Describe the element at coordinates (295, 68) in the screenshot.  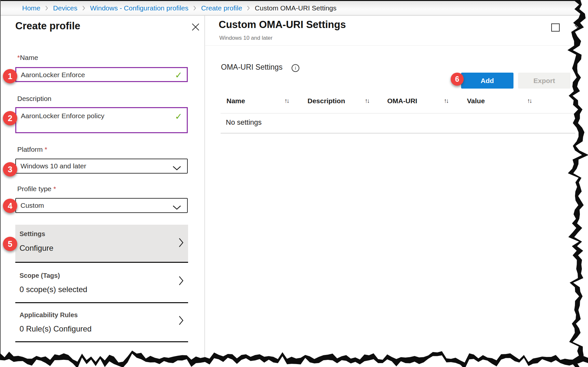
I see `info-icon: i` at that location.